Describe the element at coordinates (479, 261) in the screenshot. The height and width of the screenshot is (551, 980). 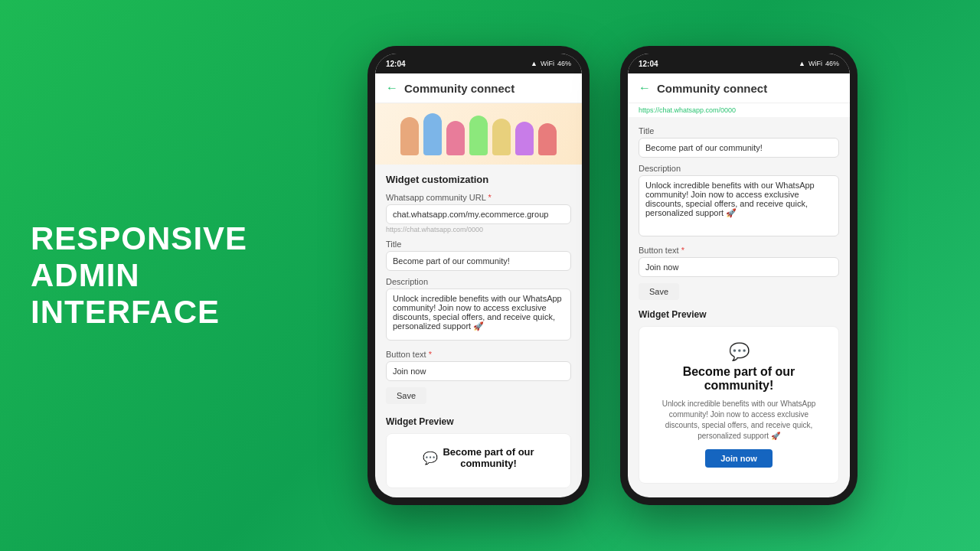
I see `title-input-left` at that location.